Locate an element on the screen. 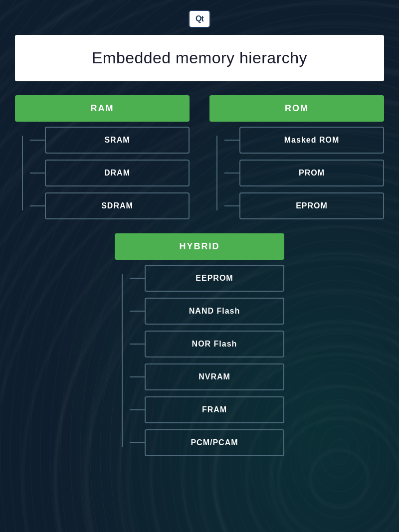  hybrid-header: HYBRID is located at coordinates (200, 246).